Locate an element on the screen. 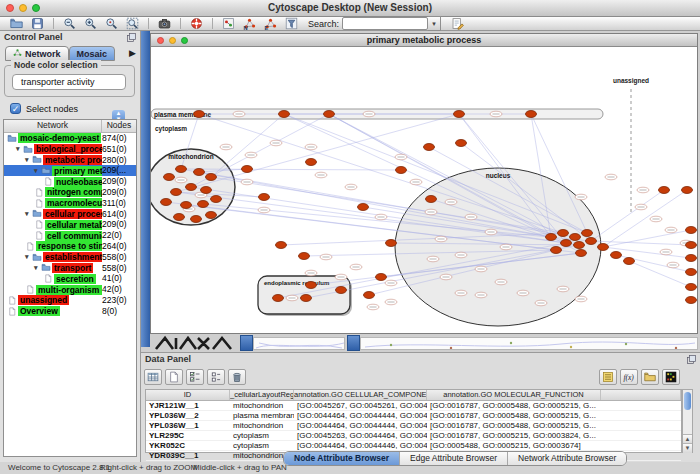  tree-row: ▾biological_process651(0) is located at coordinates (70, 150).